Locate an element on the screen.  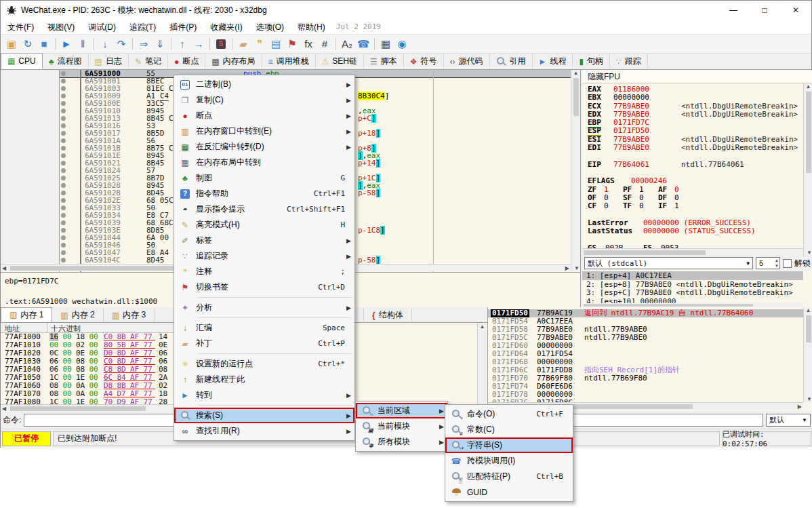
menu-item: ✳设置新的运行点Ctrl+* is located at coordinates (264, 364).